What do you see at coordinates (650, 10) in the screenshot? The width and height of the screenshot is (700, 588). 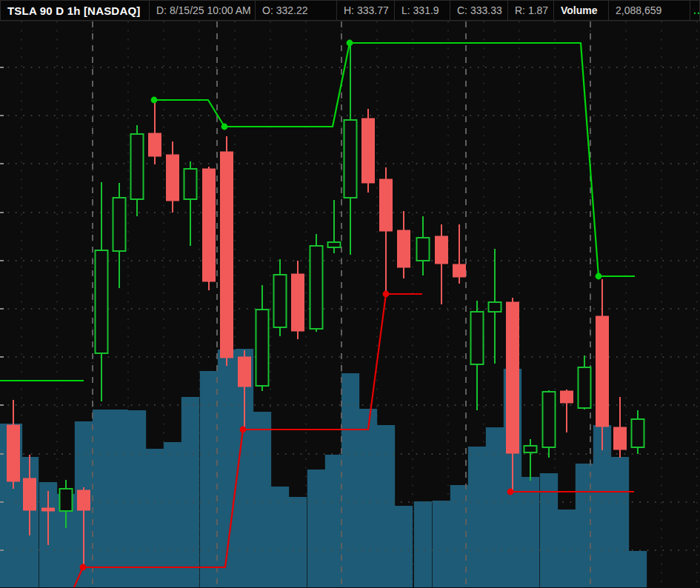 I see `volume-value: 2,088,659` at bounding box center [650, 10].